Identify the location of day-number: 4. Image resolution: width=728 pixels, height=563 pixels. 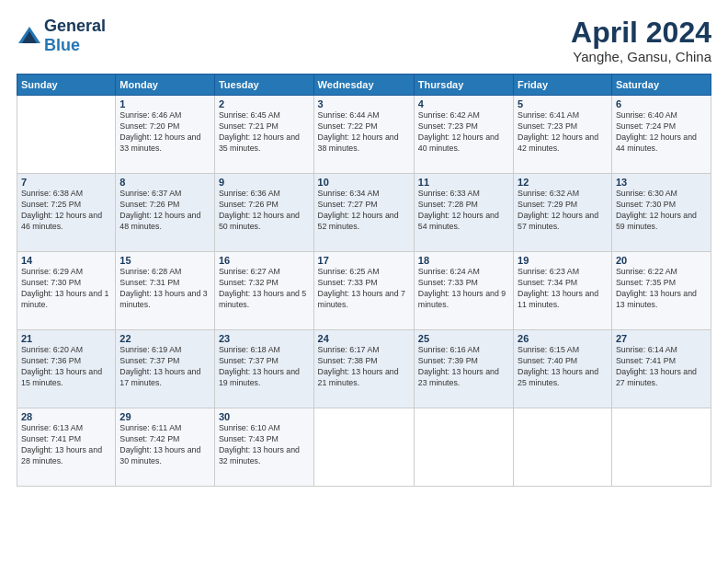
(463, 104).